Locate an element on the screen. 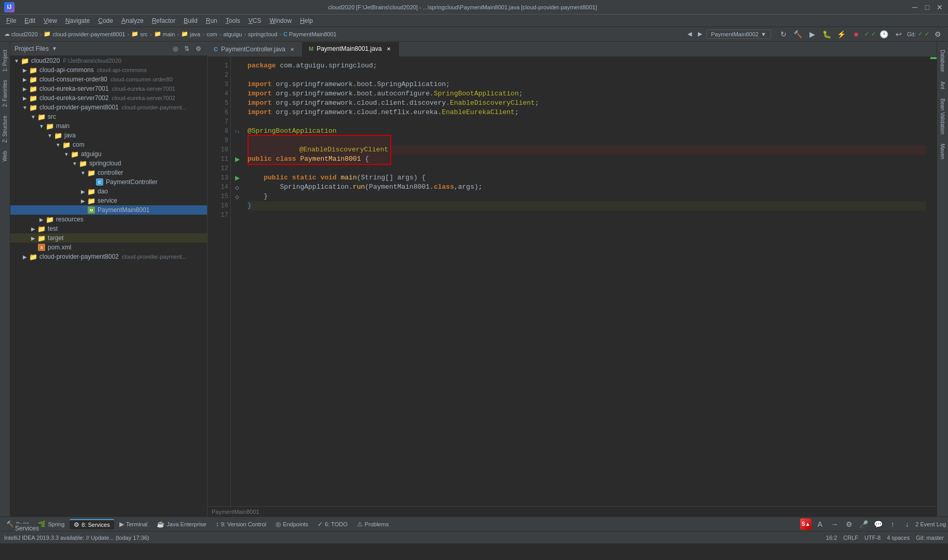  bottom-icon-1: A is located at coordinates (820, 524).